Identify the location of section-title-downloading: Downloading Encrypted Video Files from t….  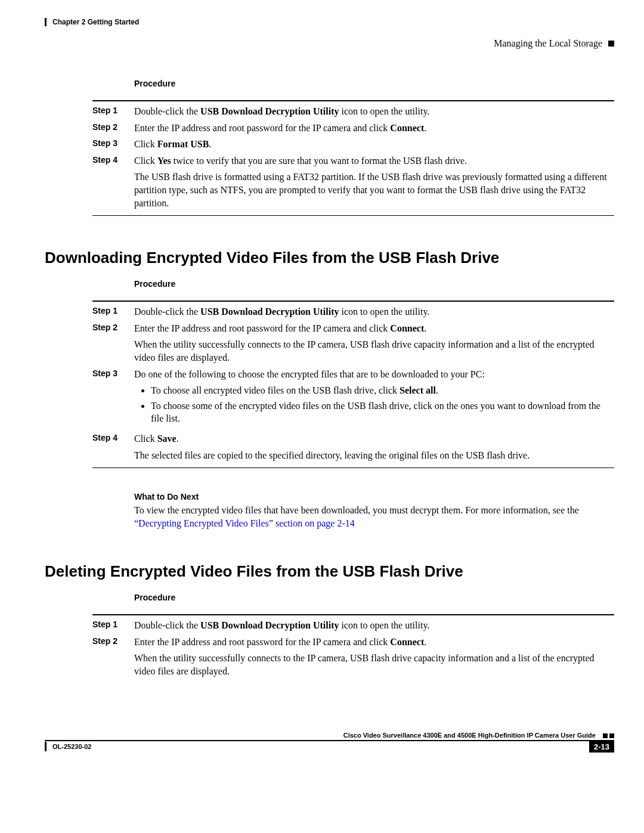
(329, 258).